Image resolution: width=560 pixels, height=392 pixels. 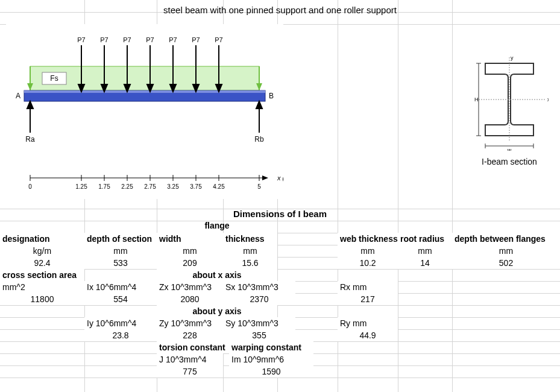 What do you see at coordinates (42, 287) in the screenshot?
I see `unit-csa: mm^2` at bounding box center [42, 287].